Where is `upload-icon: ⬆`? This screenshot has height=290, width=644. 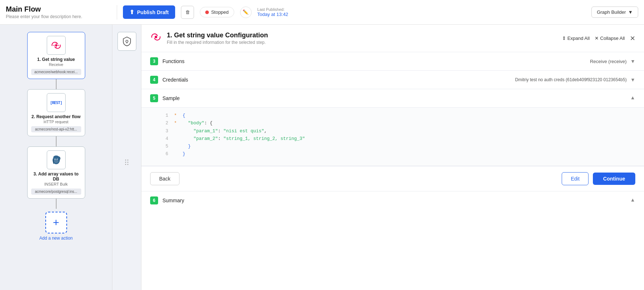
upload-icon: ⬆ is located at coordinates (132, 12).